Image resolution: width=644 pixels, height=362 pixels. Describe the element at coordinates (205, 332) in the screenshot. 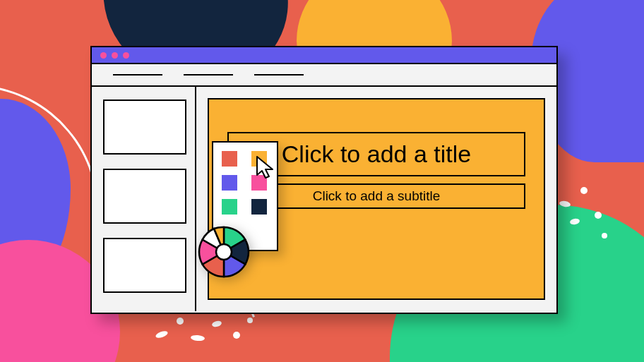

I see `bg-dots` at that location.